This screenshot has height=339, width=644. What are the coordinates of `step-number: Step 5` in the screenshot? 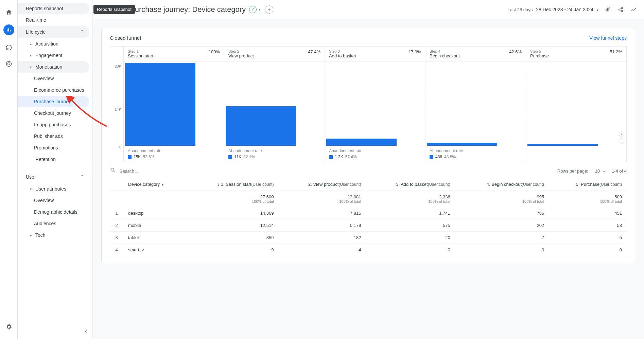 It's located at (540, 51).